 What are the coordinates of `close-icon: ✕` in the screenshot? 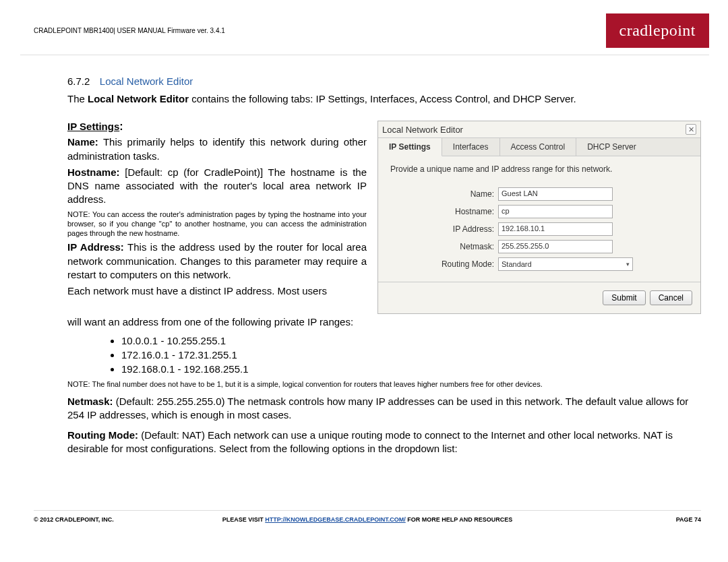 It's located at (691, 129).